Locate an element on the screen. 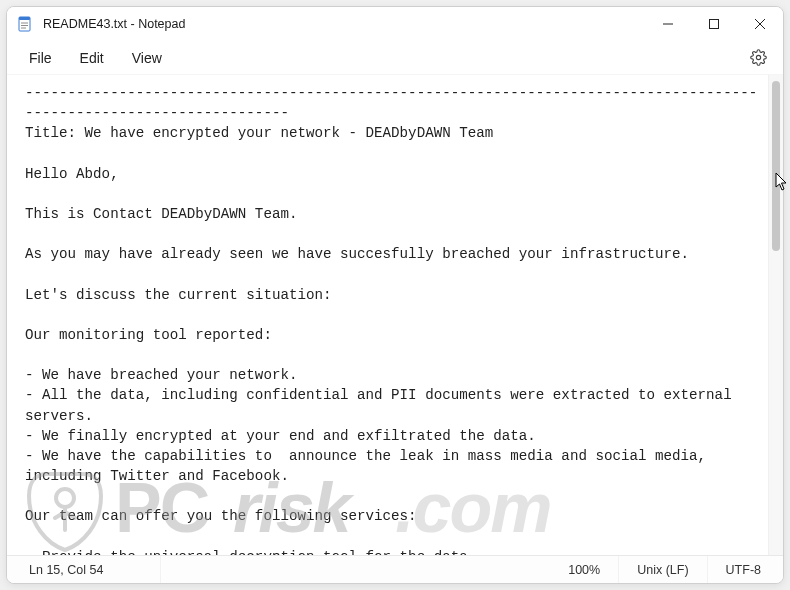  vertical-scrollbar is located at coordinates (776, 315).